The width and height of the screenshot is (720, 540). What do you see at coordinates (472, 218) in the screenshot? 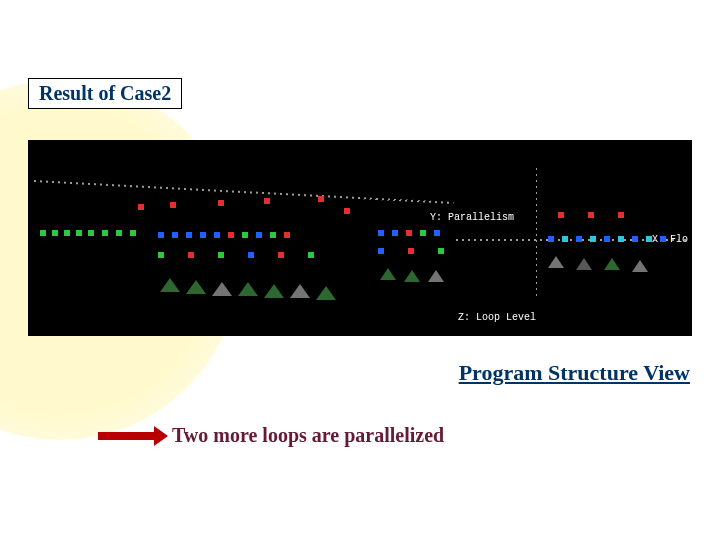
I see `axis-label-y: Y: Parallelism` at bounding box center [472, 218].